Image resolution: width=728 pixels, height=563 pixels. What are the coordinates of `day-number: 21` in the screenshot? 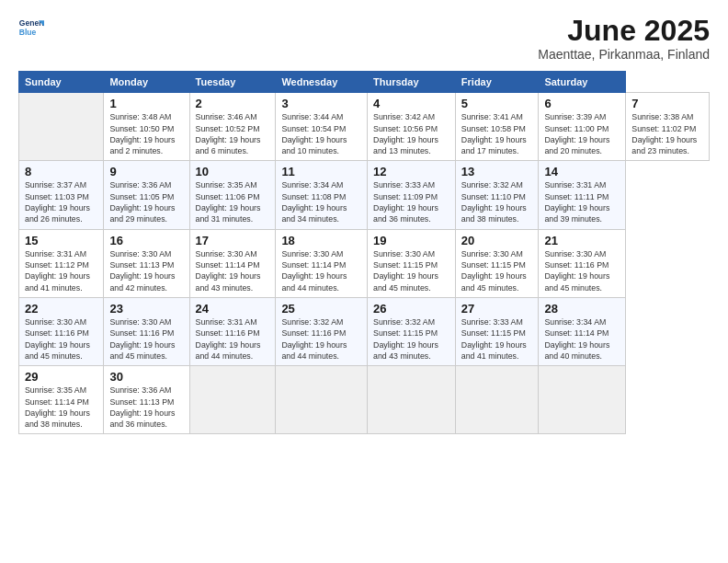 It's located at (582, 241).